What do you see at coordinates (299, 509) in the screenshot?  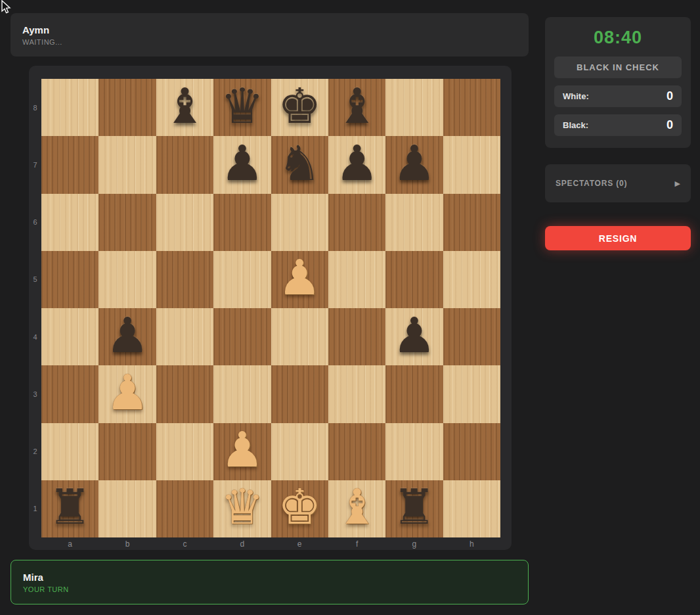 I see `board-square-e1: ♚` at bounding box center [299, 509].